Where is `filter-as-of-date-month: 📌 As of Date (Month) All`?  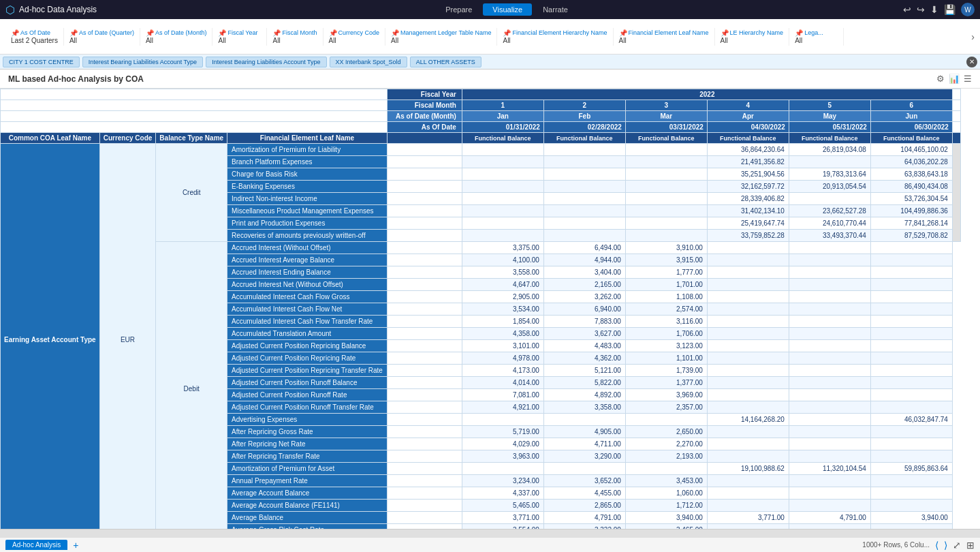
filter-as-of-date-month: 📌 As of Date (Month) All is located at coordinates (177, 37).